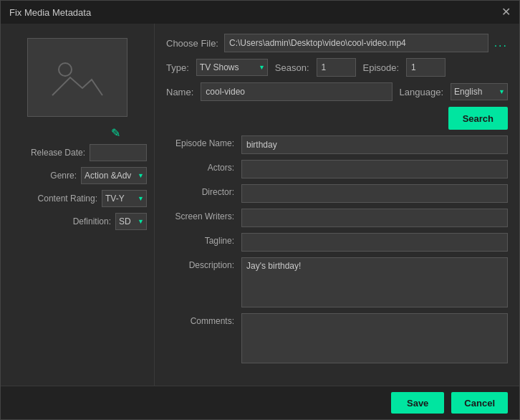 Image resolution: width=520 pixels, height=420 pixels. Describe the element at coordinates (131, 221) in the screenshot. I see `definition-select: SD HD 4K` at that location.